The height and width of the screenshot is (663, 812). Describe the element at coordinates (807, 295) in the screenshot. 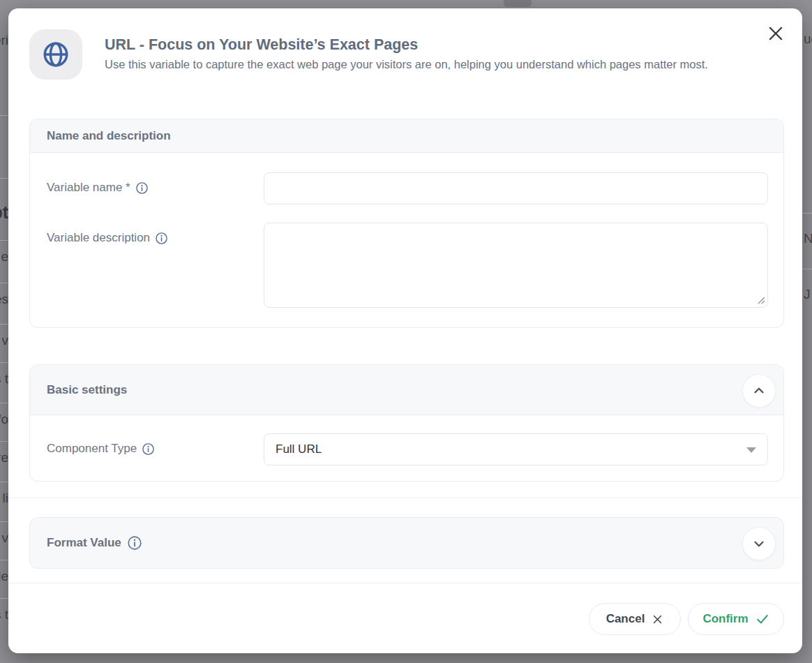

I see `background-text: J` at that location.